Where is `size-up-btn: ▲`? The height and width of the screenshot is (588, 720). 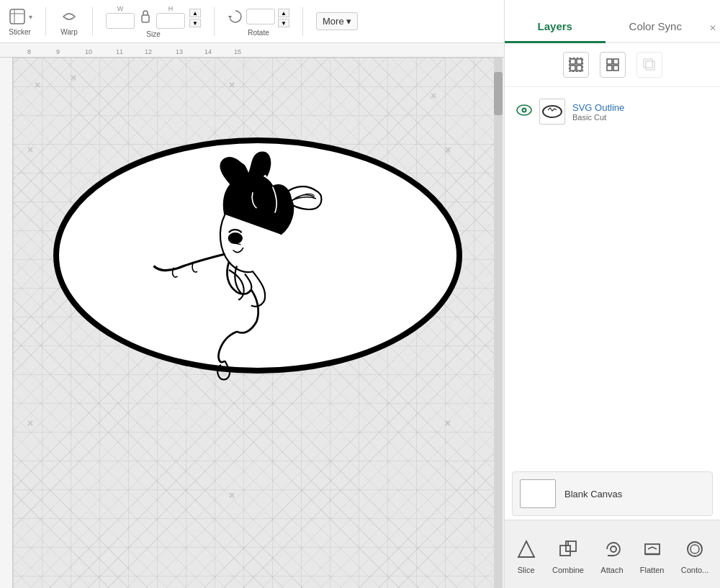
size-up-btn: ▲ is located at coordinates (195, 13).